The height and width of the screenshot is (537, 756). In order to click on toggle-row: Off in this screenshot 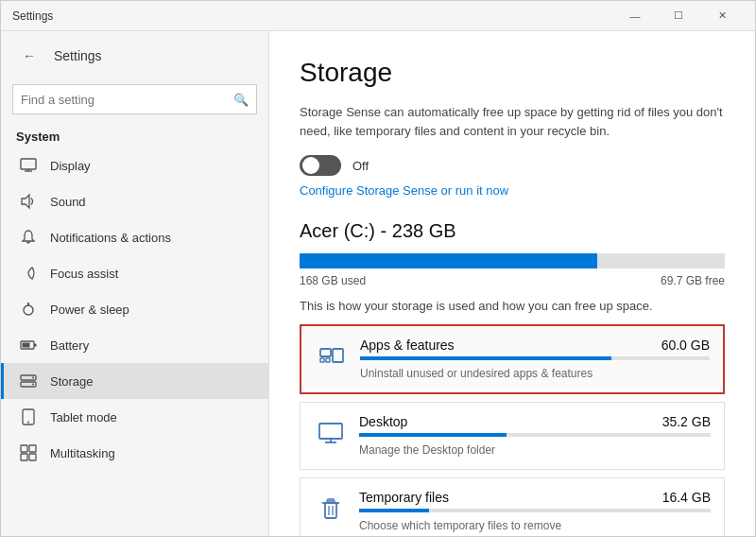, I will do `click(512, 165)`.